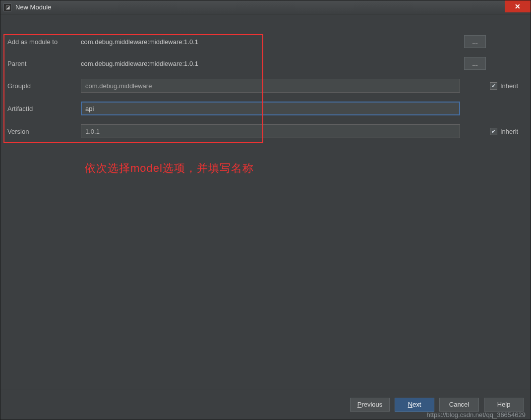  Describe the element at coordinates (42, 132) in the screenshot. I see `version-label: Version` at that location.